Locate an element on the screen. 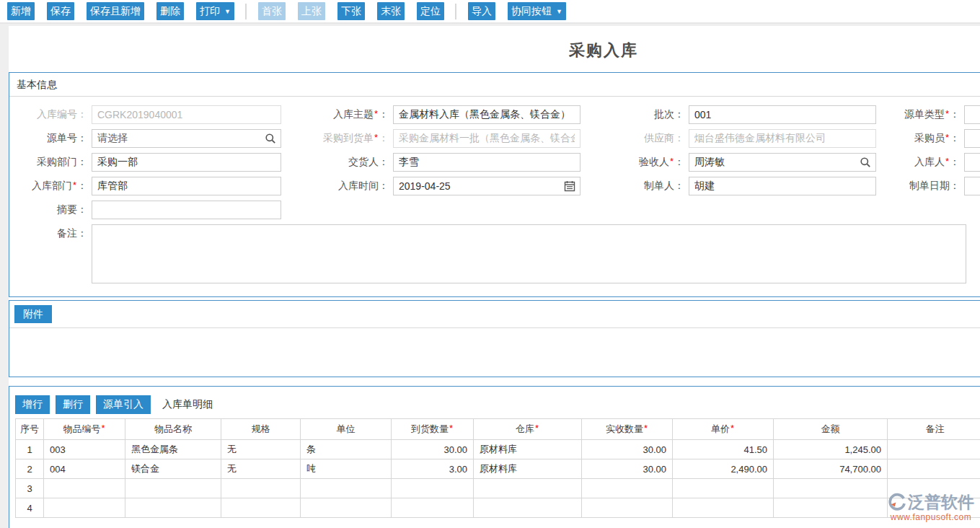  doc-creator-field-wrap is located at coordinates (782, 186).